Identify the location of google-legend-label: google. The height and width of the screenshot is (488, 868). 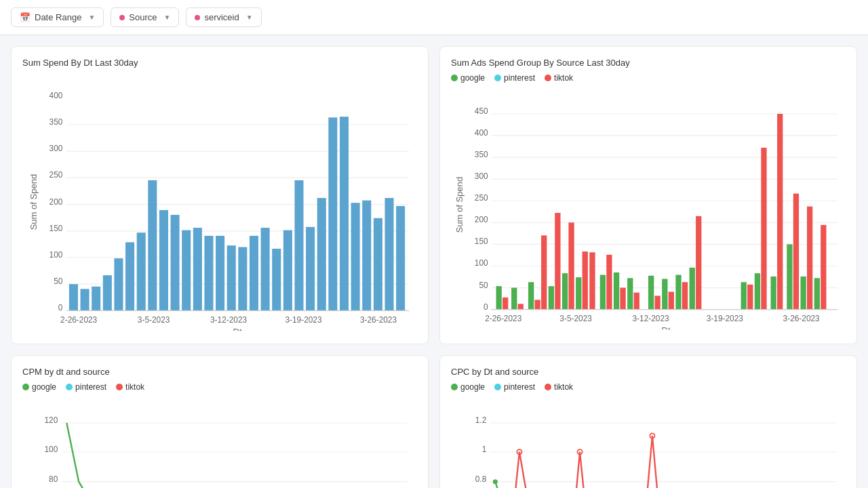
(473, 78).